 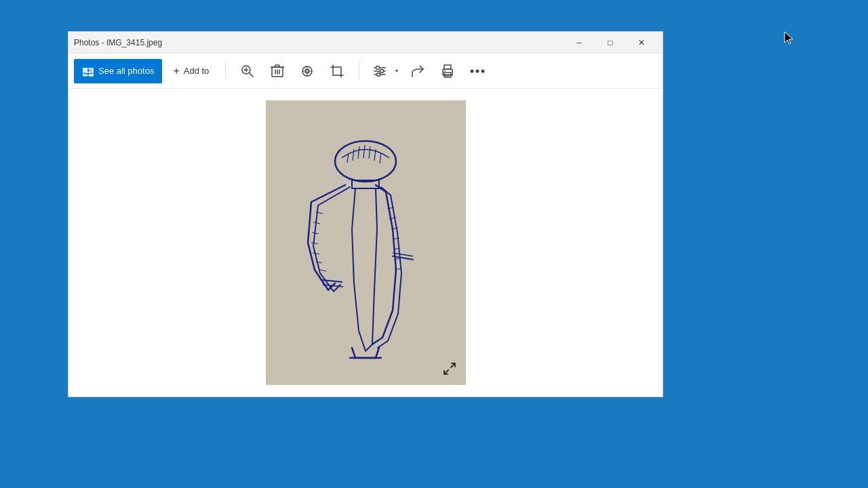 What do you see at coordinates (307, 71) in the screenshot?
I see `retouch-icon` at bounding box center [307, 71].